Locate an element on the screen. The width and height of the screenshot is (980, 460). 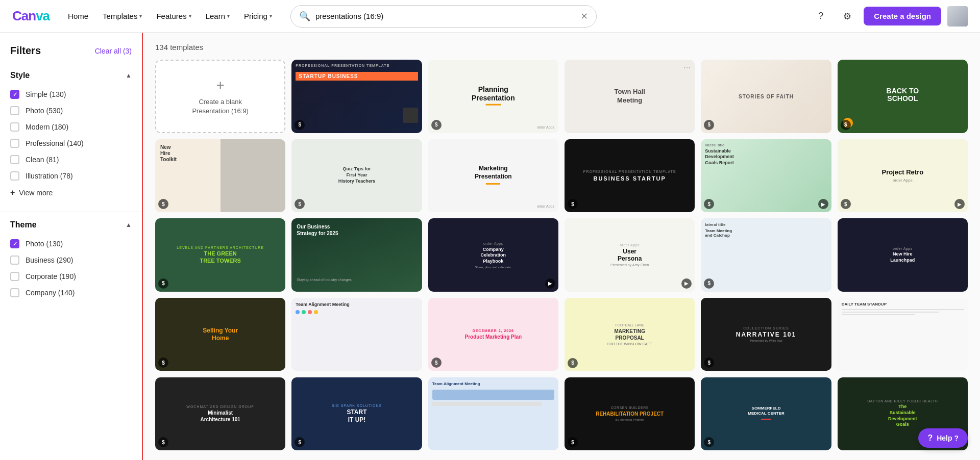
business-checkbox is located at coordinates (15, 260).